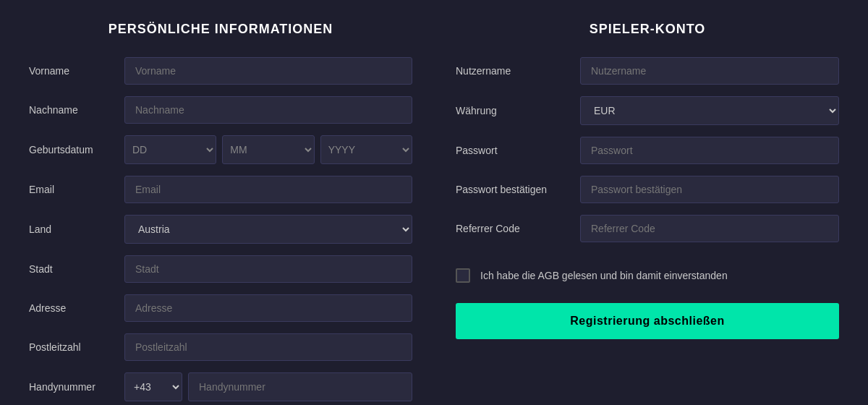  What do you see at coordinates (647, 150) in the screenshot?
I see `passwort-row: Passwort` at bounding box center [647, 150].